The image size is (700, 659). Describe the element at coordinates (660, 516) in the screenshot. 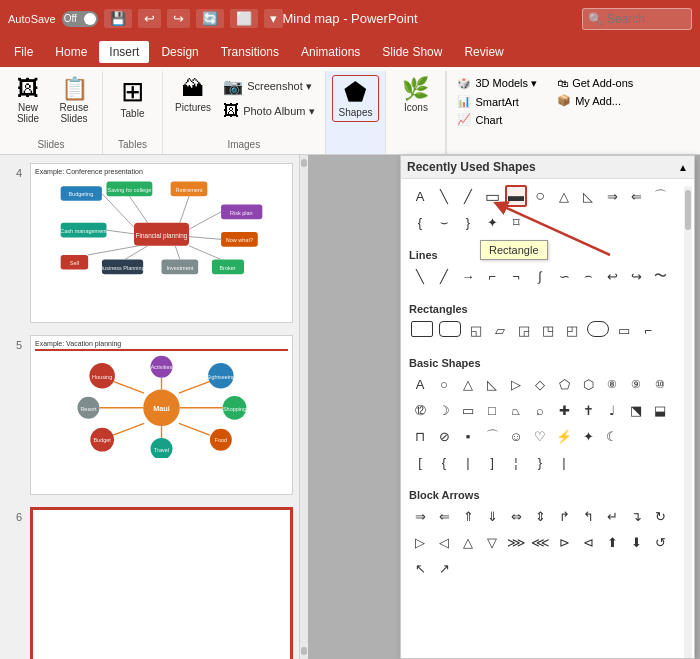

I see `ba-loop: ↻` at that location.